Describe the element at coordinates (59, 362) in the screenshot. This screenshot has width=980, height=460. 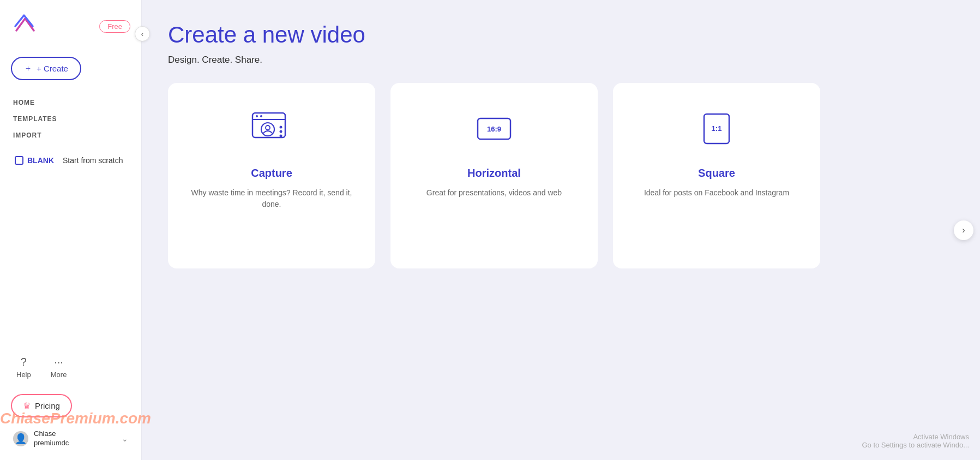
I see `more-icon: ···` at that location.